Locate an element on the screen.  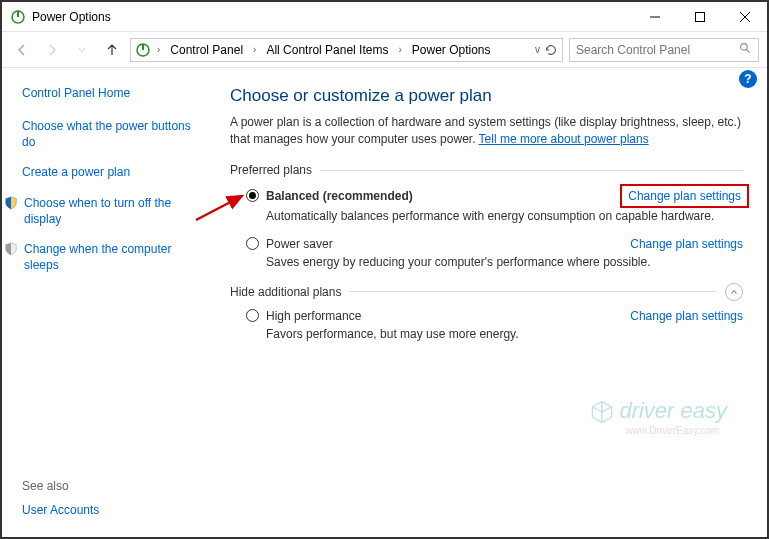
search-icon is located at coordinates (746, 50).